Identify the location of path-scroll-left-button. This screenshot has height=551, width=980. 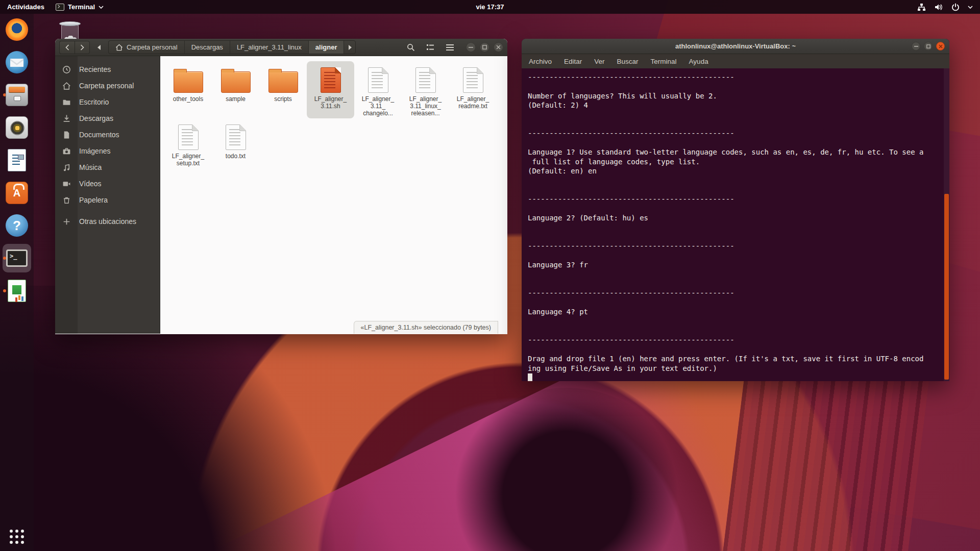
(99, 47).